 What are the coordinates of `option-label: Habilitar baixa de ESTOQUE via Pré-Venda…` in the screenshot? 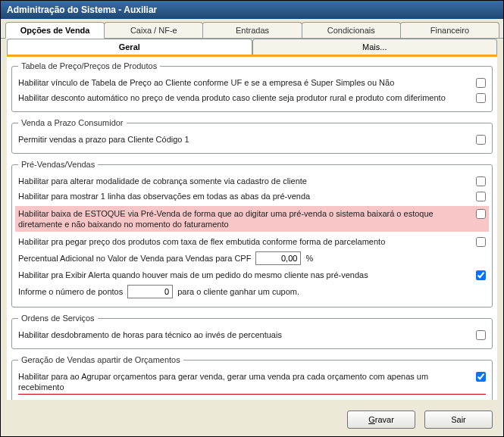 It's located at (245, 219).